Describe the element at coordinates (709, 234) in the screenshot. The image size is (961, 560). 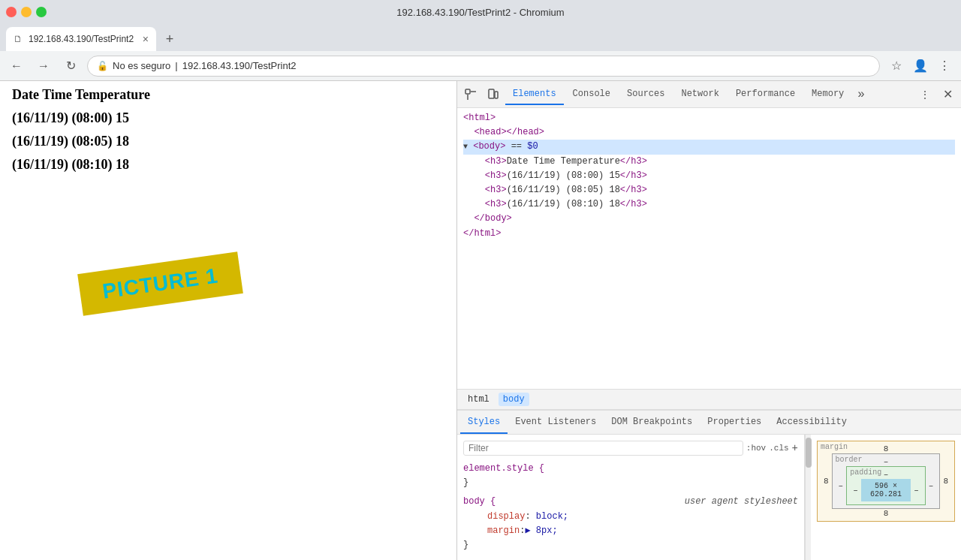
I see `html-line-8: </html>` at that location.